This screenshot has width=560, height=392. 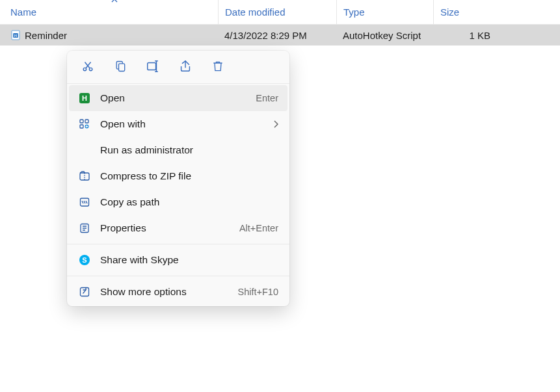 I want to click on column-label: Name, so click(x=23, y=12).